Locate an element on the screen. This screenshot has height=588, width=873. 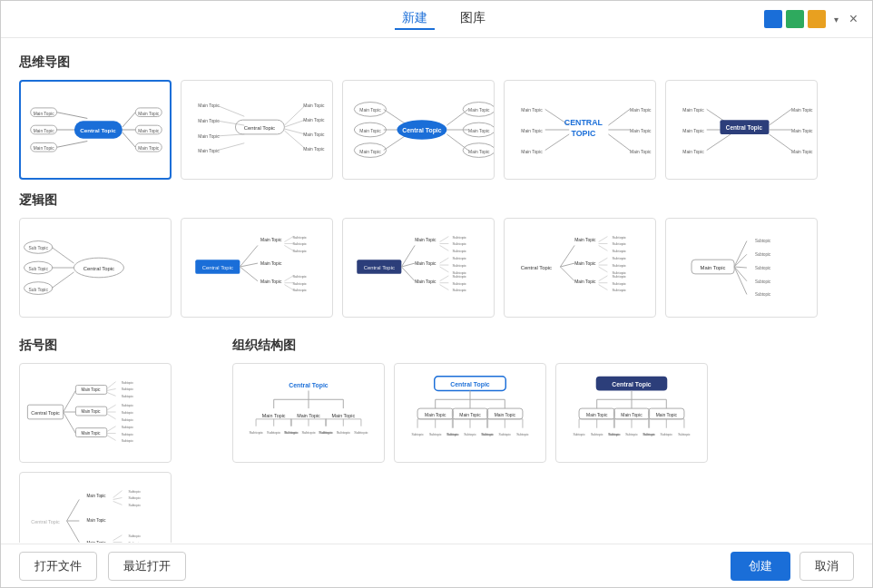
swatch-green is located at coordinates (795, 19).